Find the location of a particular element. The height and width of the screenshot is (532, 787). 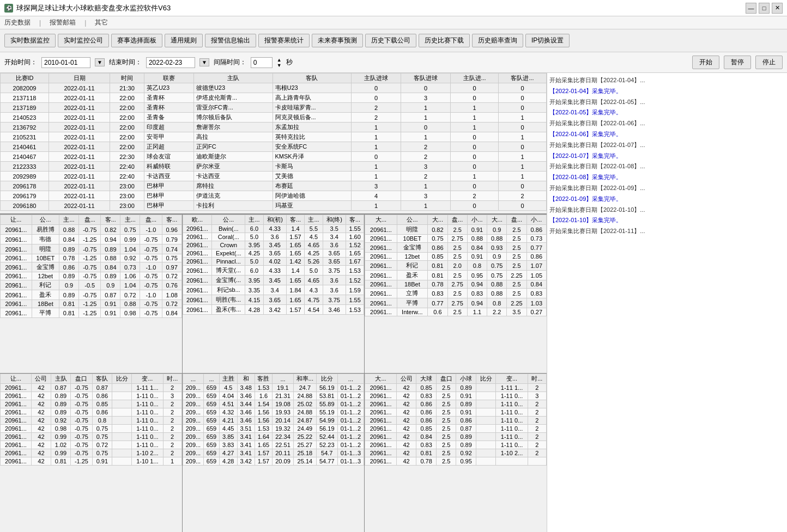

list-item: 20961...金宝博(...3.953.451.654.653.61.52 is located at coordinates (274, 280).